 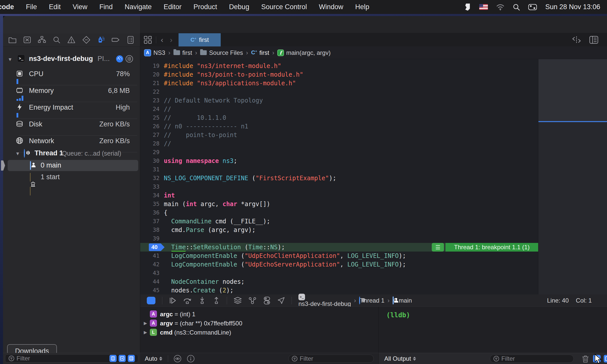 What do you see at coordinates (187, 301) in the screenshot?
I see `step-over-icon` at bounding box center [187, 301].